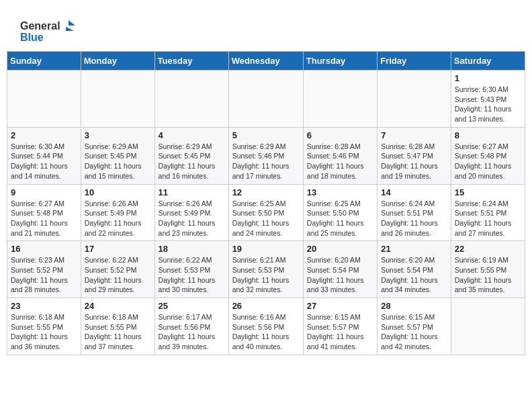  I want to click on day-info: Sunrise: 6:22 AM Sunset: 5:52 PM Dayligh…, so click(118, 275).